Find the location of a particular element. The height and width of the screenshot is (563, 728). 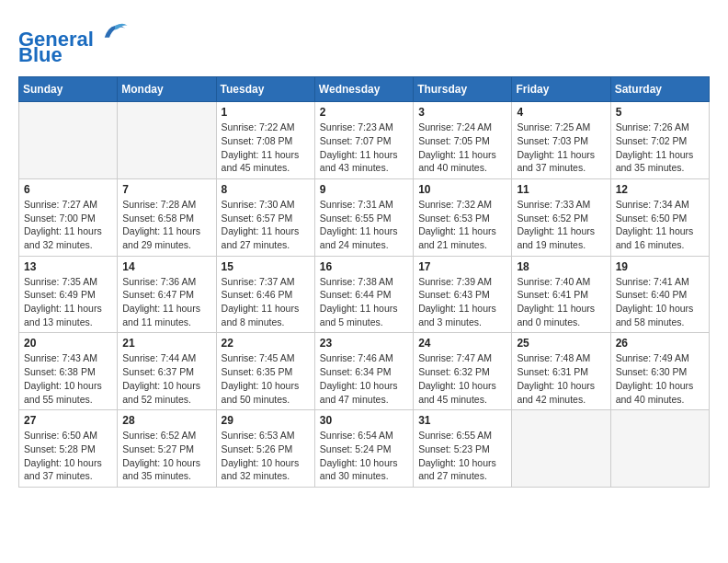

calendar-cell: 27Sunrise: 6:50 AM Sunset: 5:28 PM Dayli… is located at coordinates (68, 449).